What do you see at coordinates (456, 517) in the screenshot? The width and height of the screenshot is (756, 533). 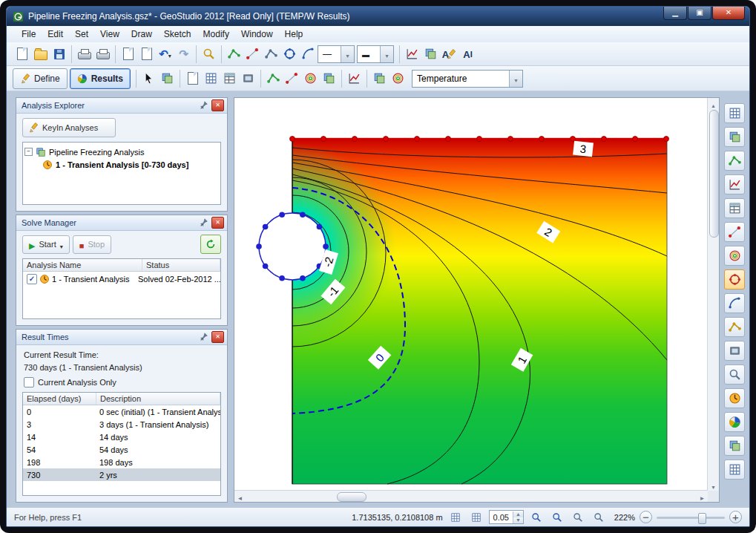 I see `snap-grid-toggle` at bounding box center [456, 517].